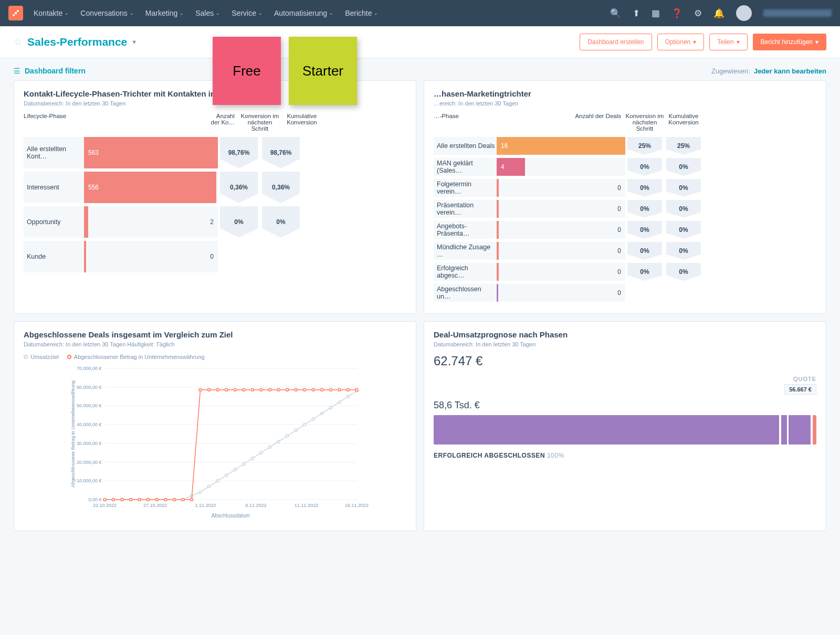 This screenshot has width=840, height=635. Describe the element at coordinates (357, 505) in the screenshot. I see `svg-text: 16.11.2022` at that location.